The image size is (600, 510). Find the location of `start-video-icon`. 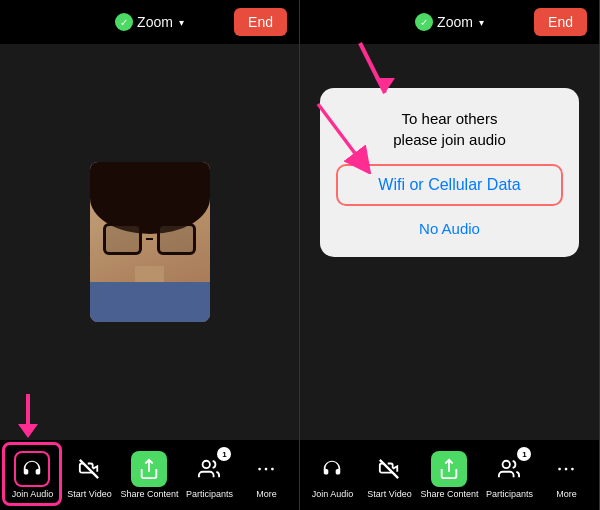

start-video-icon is located at coordinates (89, 469).